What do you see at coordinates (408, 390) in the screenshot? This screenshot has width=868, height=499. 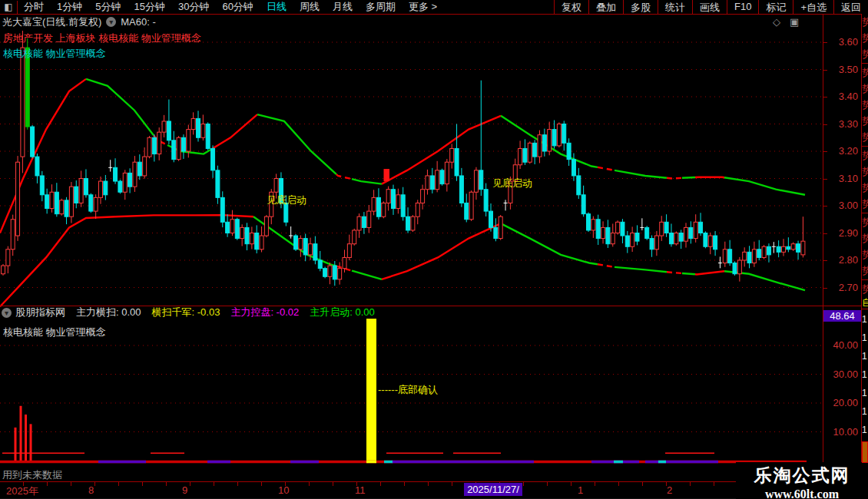 I see `bottom-confirm-label: ------底部确认` at bounding box center [408, 390].